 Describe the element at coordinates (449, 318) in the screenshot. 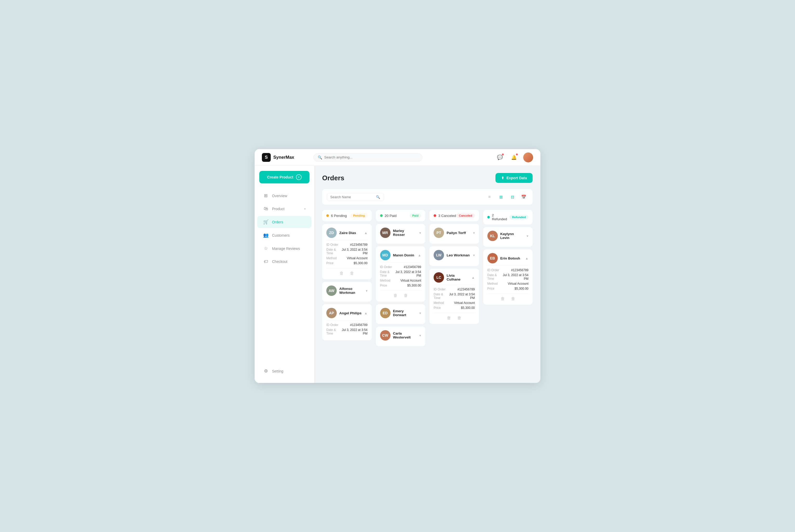

I see `edit-button-livia-culhane: 🗑` at that location.